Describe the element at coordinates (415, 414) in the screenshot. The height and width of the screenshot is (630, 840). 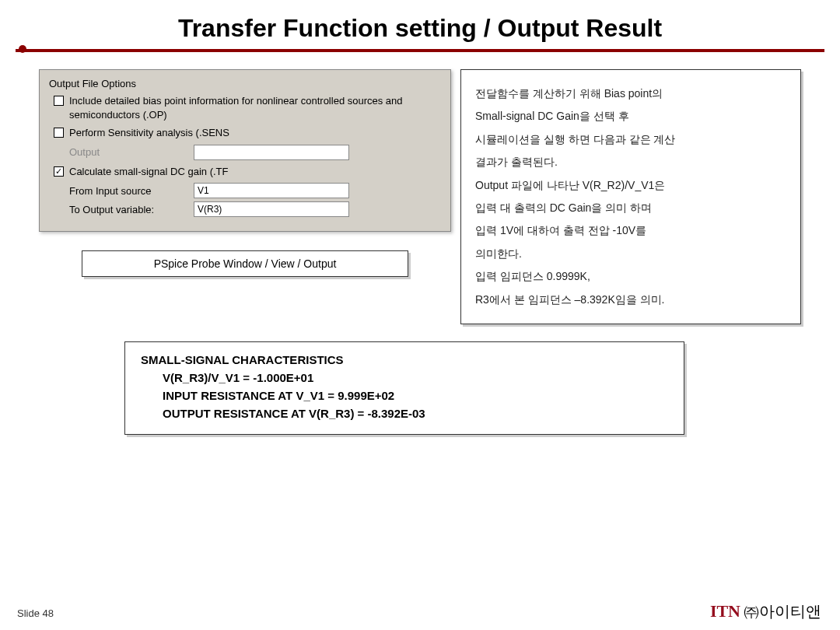
I see `result-line: OUTPUT RESISTANCE AT V(R_R3) = -8.392E-0…` at that location.